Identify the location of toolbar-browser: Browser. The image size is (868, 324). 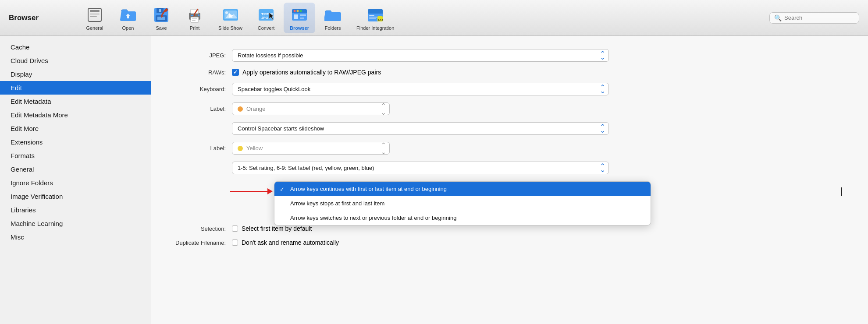
(299, 18).